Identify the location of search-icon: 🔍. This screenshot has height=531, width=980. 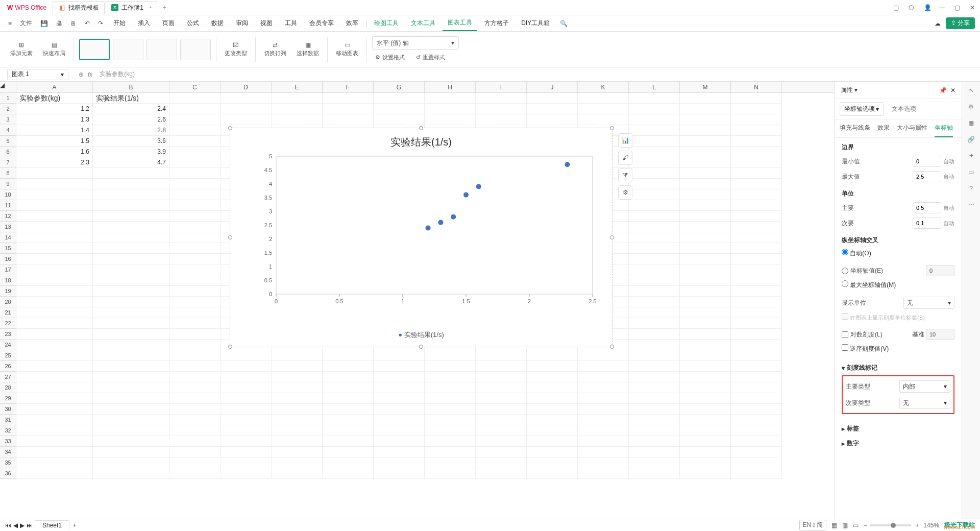
(564, 23).